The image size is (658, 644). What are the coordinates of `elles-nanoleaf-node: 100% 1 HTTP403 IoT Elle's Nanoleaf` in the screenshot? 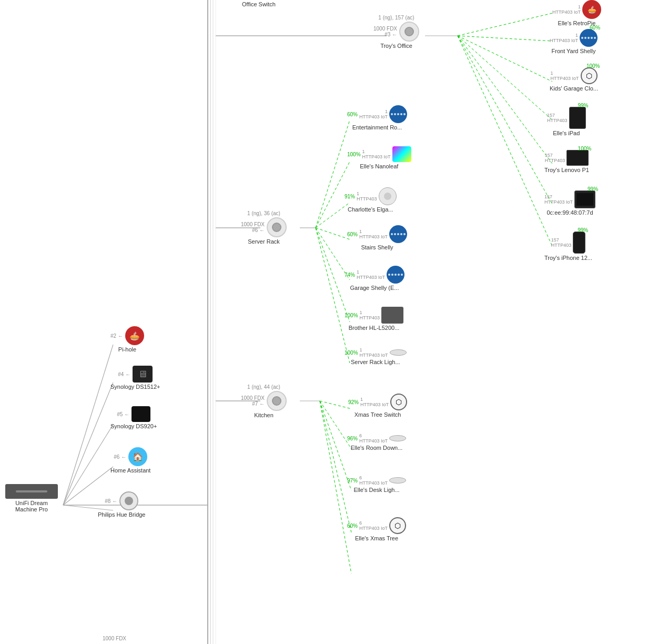 It's located at (379, 158).